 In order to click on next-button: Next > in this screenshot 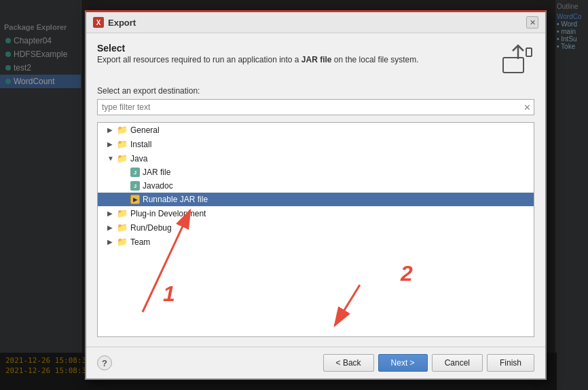, I will do `click(403, 363)`.